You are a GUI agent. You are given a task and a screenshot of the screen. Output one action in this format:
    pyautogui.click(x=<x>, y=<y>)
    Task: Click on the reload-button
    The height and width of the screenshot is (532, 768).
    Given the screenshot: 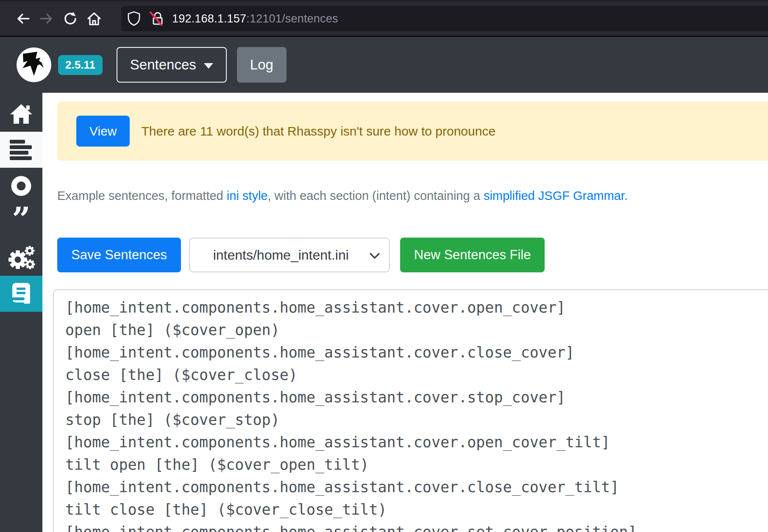 What is the action you would take?
    pyautogui.click(x=70, y=19)
    